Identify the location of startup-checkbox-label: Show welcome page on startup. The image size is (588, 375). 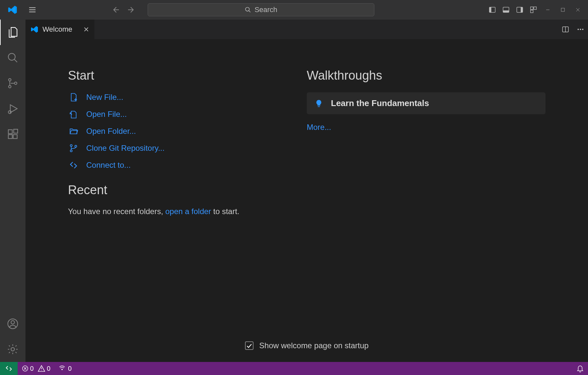
(314, 346).